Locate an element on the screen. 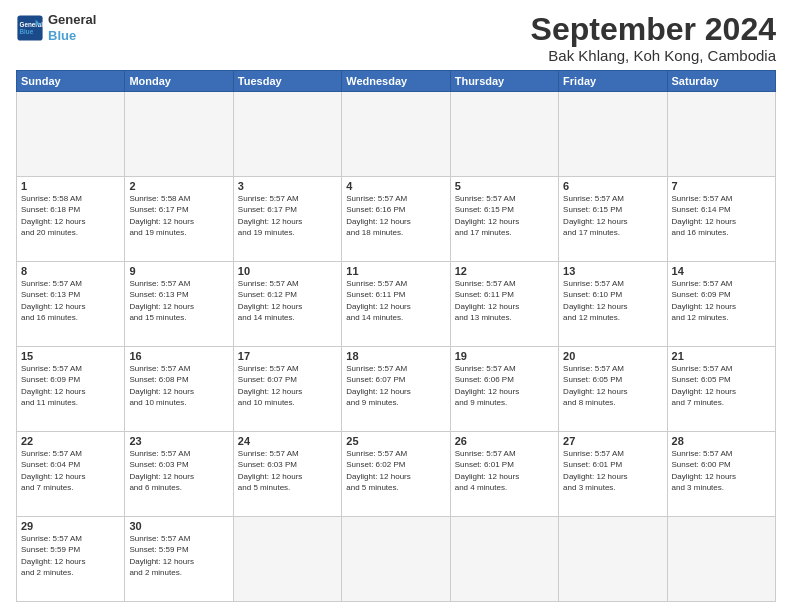 The height and width of the screenshot is (612, 792). col-saturday: Saturday is located at coordinates (721, 82).